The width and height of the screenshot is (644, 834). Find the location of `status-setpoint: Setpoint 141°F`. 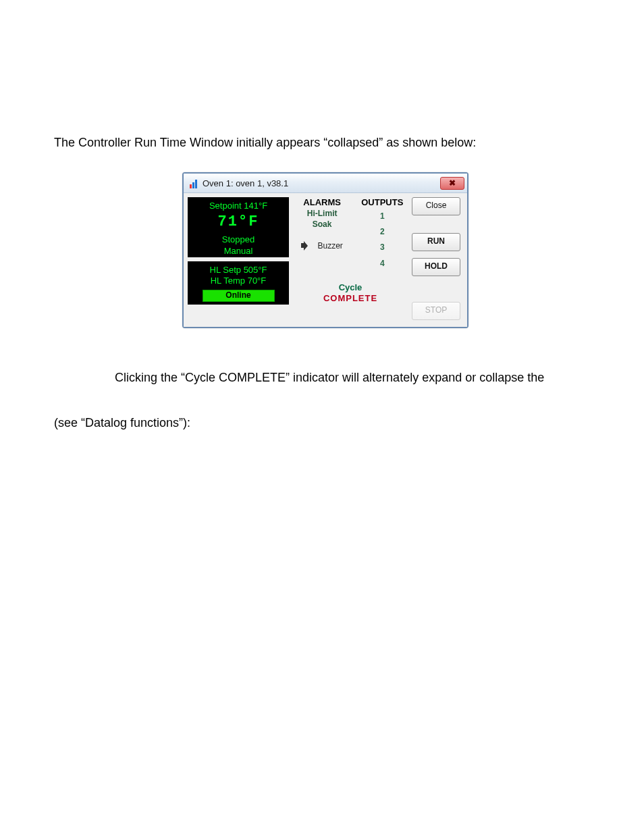

status-setpoint: Setpoint 141°F is located at coordinates (238, 206).